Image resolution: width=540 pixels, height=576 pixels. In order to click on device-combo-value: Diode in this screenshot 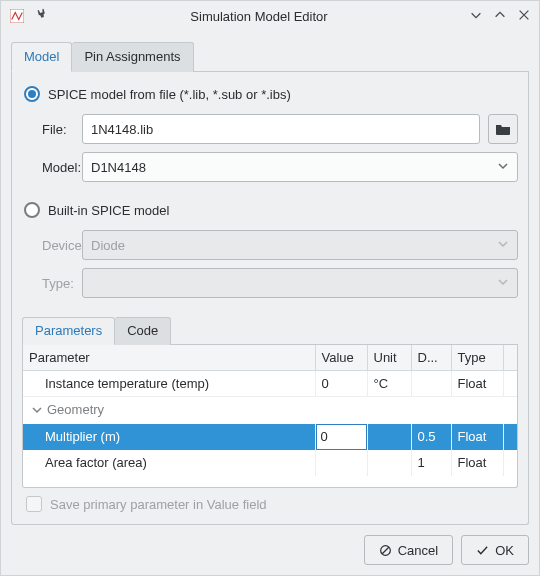, I will do `click(108, 246)`.